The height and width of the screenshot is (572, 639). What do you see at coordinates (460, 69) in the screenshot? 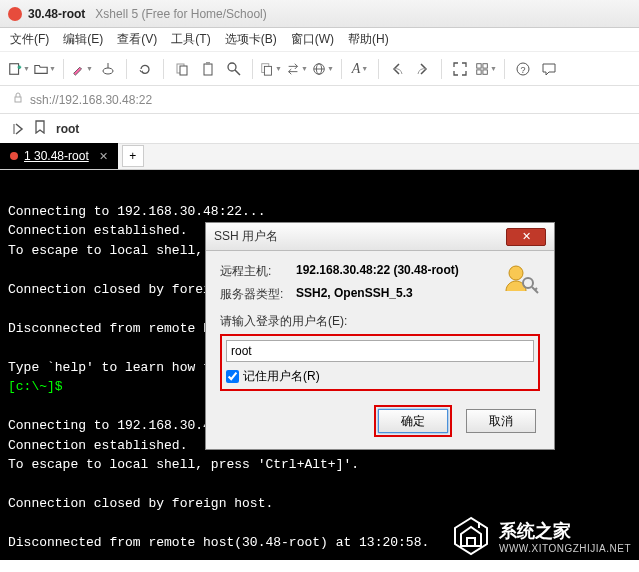
I see `fullscreen-button` at bounding box center [460, 69].